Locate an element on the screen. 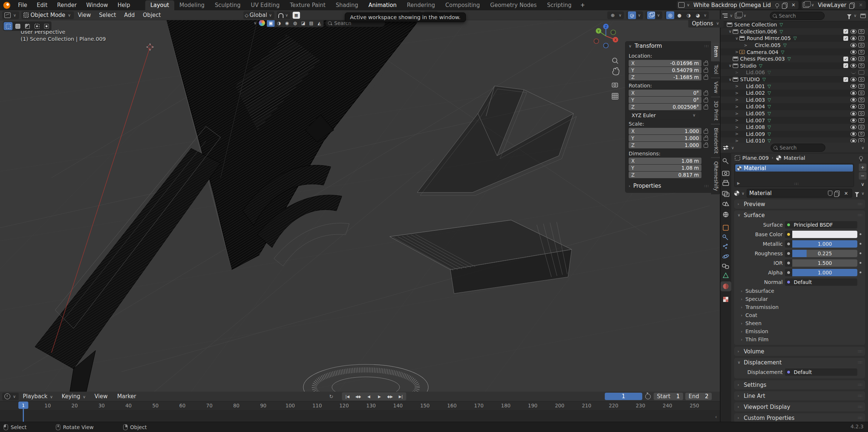 The image size is (868, 432). material-slot-list: Material ▶ ∷∷ is located at coordinates (794, 175).